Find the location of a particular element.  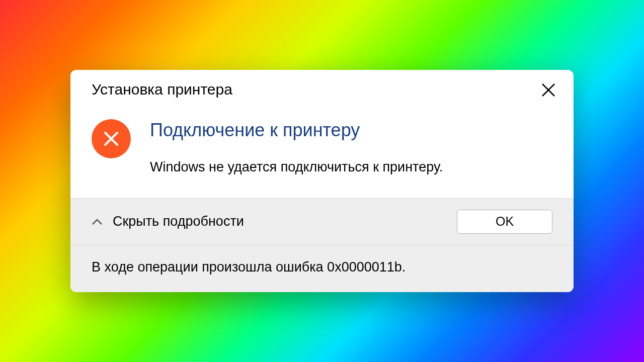

error-heading: Подключение к принтеру is located at coordinates (351, 130).